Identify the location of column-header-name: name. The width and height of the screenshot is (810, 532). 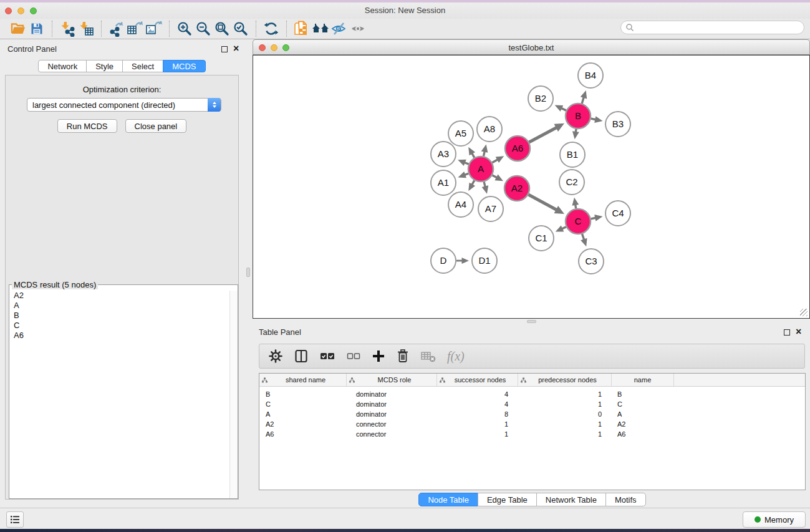
(643, 380).